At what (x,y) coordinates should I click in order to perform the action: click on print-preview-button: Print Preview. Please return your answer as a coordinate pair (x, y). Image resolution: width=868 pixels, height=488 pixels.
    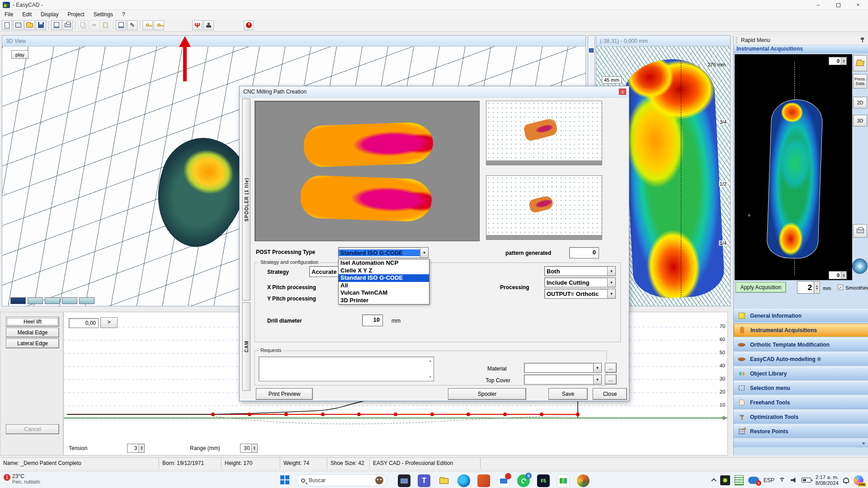
    Looking at the image, I should click on (284, 394).